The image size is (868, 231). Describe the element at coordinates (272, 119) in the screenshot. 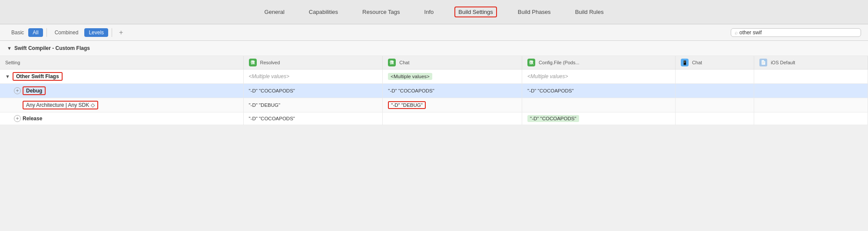

I see `resolved-text-3: "-D" "COCOAPODS"` at that location.